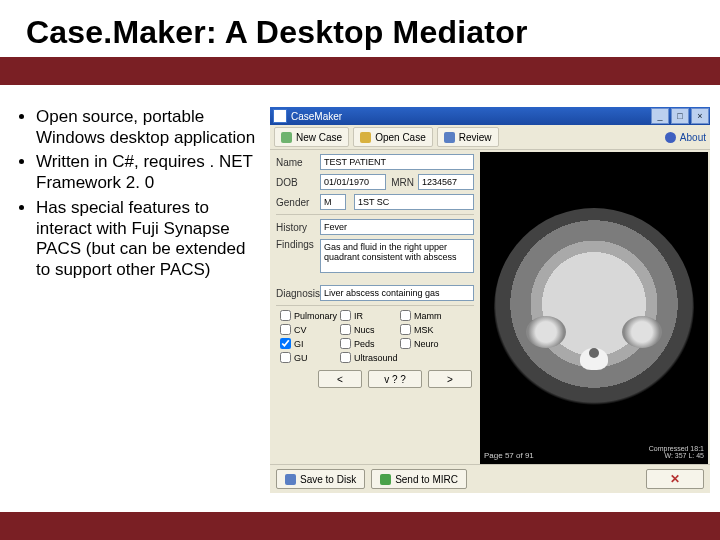  Describe the element at coordinates (300, 330) in the screenshot. I see `category-label: CV` at that location.